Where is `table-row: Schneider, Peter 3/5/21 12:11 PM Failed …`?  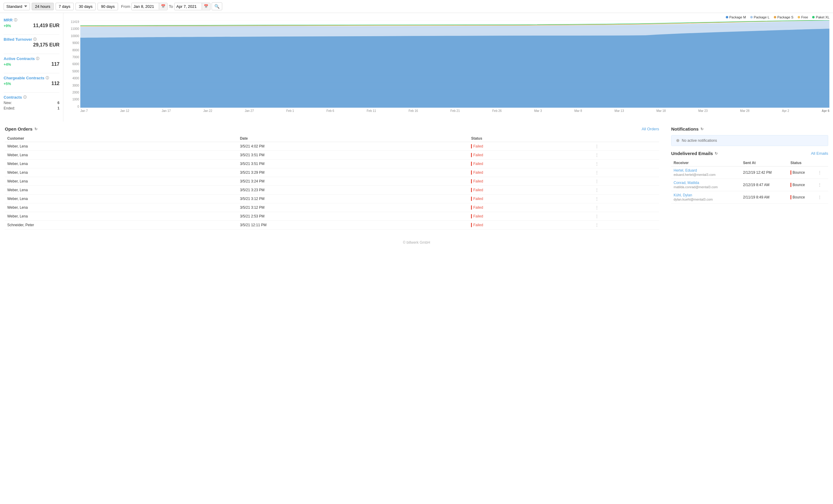 table-row: Schneider, Peter 3/5/21 12:11 PM Failed … is located at coordinates (332, 225).